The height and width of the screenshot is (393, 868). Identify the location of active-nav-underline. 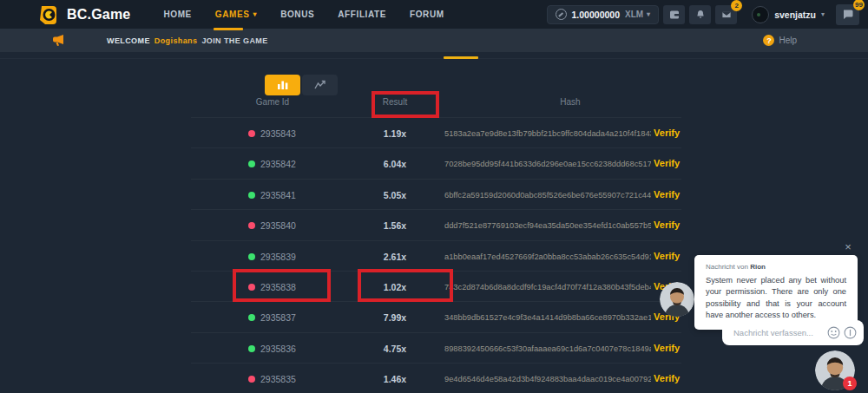
(228, 29).